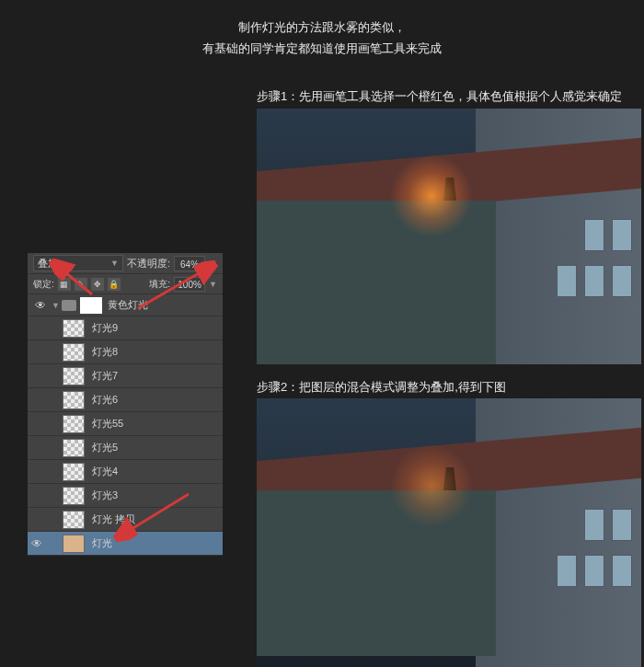 This screenshot has height=667, width=644. What do you see at coordinates (157, 519) in the screenshot?
I see `layer-name: 灯光 拷贝` at bounding box center [157, 519].